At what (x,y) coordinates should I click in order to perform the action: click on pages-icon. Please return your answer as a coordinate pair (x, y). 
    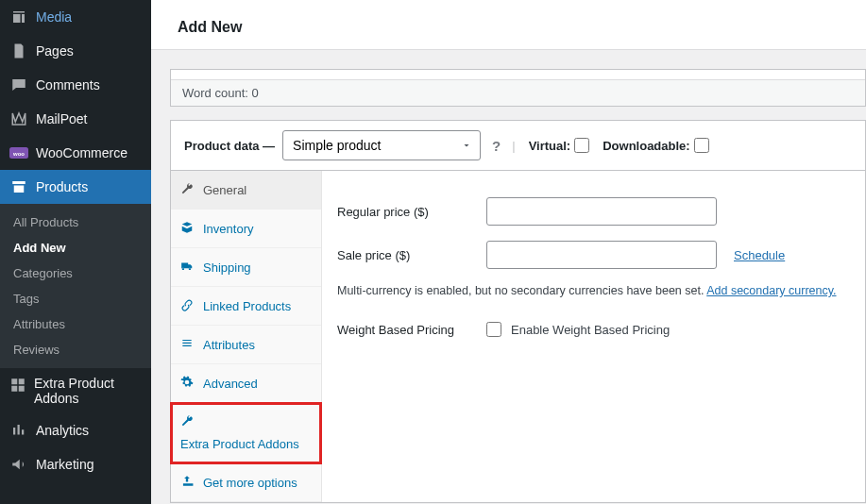
    Looking at the image, I should click on (19, 51).